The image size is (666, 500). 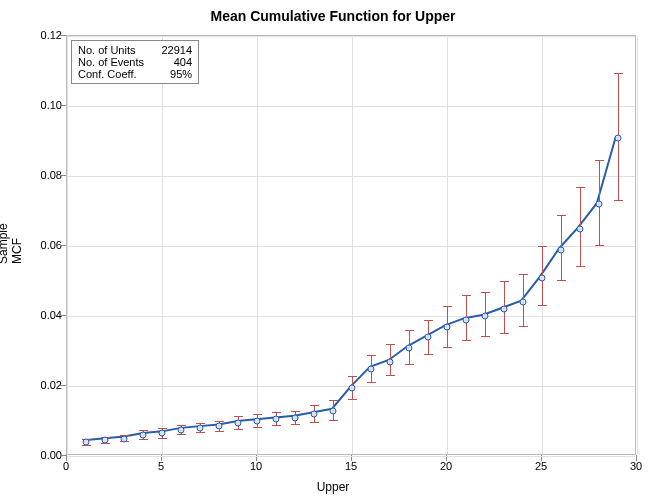 I want to click on y-tick-label: 0.10, so click(x=42, y=105).